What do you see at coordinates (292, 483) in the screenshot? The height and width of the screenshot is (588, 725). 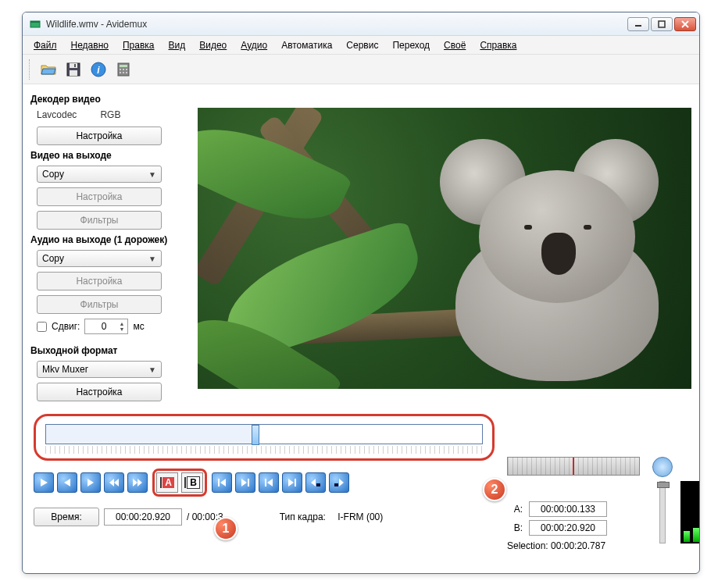 I see `go-end-button` at bounding box center [292, 483].